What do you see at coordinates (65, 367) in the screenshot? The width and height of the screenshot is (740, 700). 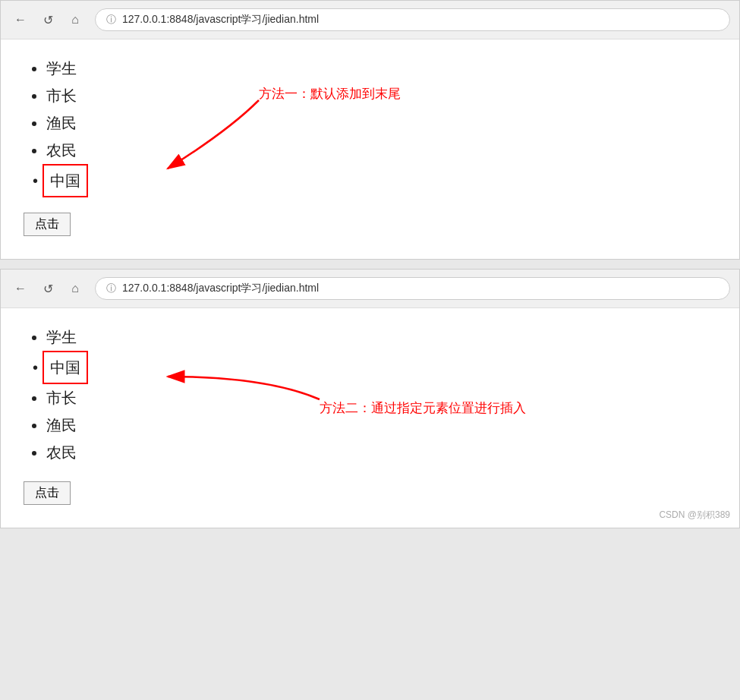 I see `highlighted-item-2: 中国` at bounding box center [65, 367].